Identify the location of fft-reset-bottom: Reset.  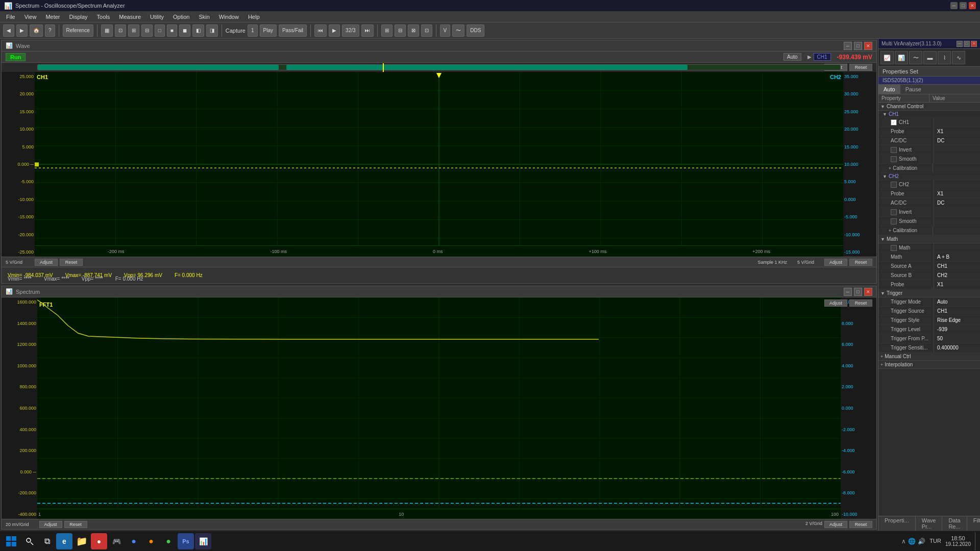
(76, 524).